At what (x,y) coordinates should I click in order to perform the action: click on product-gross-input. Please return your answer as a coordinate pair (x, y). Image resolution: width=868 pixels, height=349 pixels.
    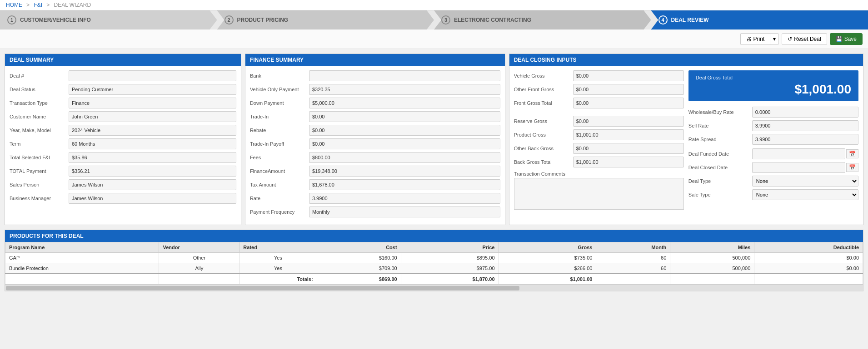
    Looking at the image, I should click on (629, 135).